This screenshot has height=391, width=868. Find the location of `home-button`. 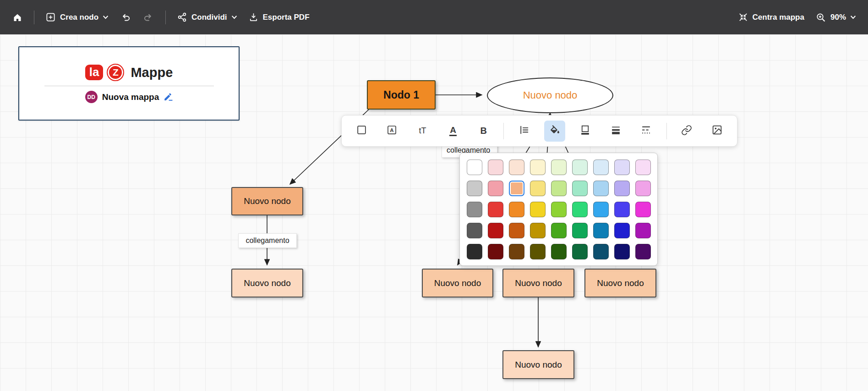

home-button is located at coordinates (17, 17).